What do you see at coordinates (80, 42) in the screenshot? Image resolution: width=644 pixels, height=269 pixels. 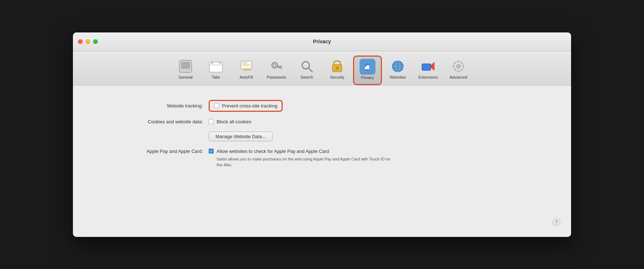 I see `close-button` at bounding box center [80, 42].